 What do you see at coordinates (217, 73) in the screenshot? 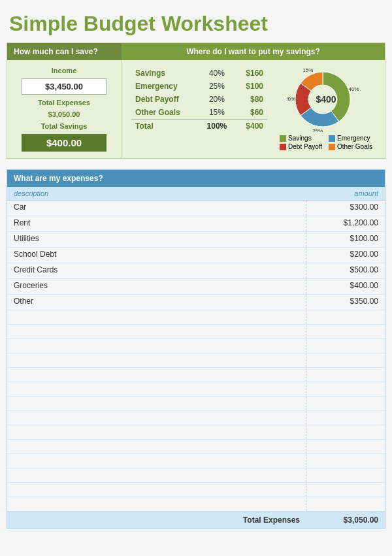
I see `savings-pct-0: 40%` at bounding box center [217, 73].